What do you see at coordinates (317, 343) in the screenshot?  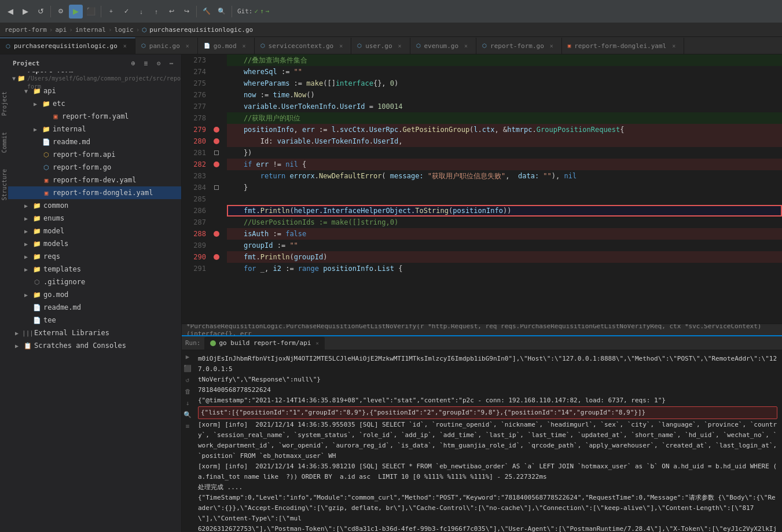 I see `run-tab-close: ×` at bounding box center [317, 343].